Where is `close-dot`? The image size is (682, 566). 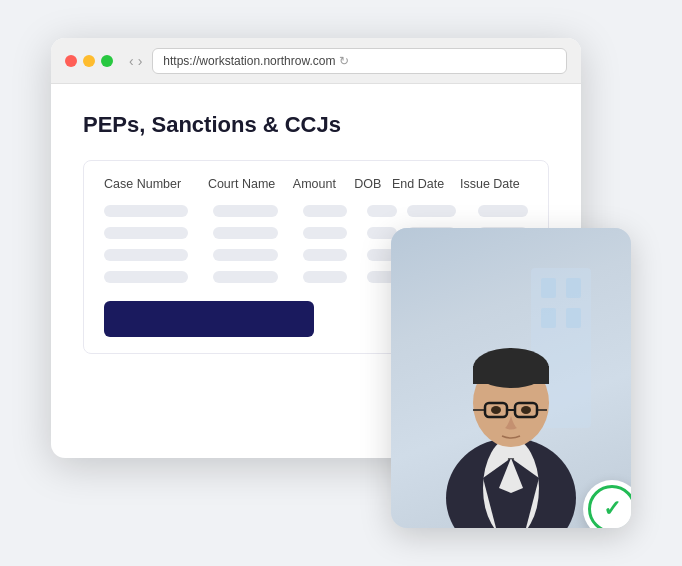 close-dot is located at coordinates (71, 61).